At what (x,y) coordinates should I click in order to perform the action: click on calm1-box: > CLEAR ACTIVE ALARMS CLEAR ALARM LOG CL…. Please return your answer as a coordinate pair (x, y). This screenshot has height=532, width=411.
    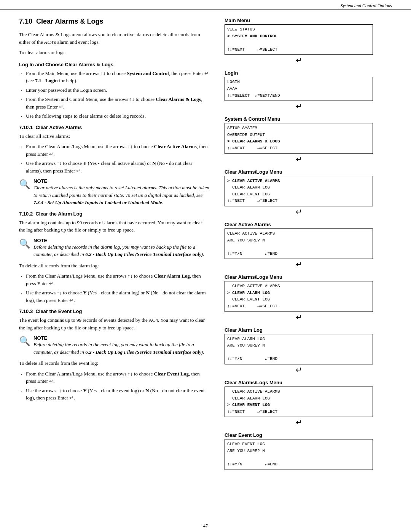
    Looking at the image, I should click on (299, 191).